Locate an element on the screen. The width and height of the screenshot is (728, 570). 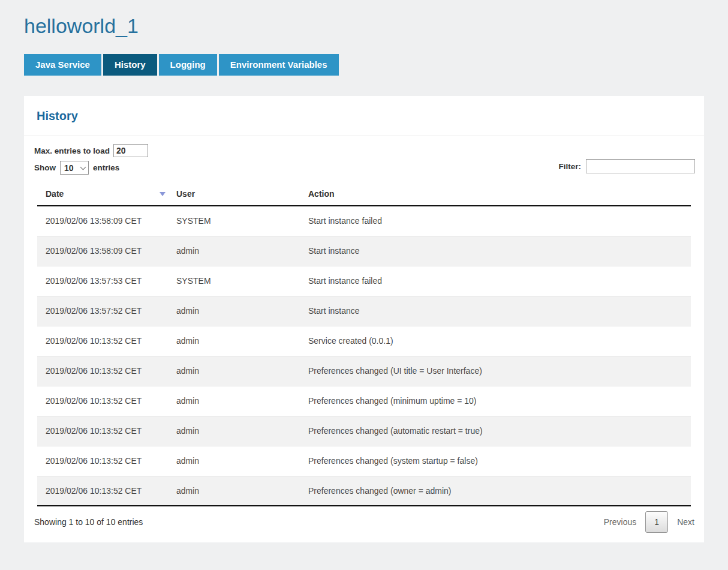
column-header-date-label: Date is located at coordinates (55, 194).